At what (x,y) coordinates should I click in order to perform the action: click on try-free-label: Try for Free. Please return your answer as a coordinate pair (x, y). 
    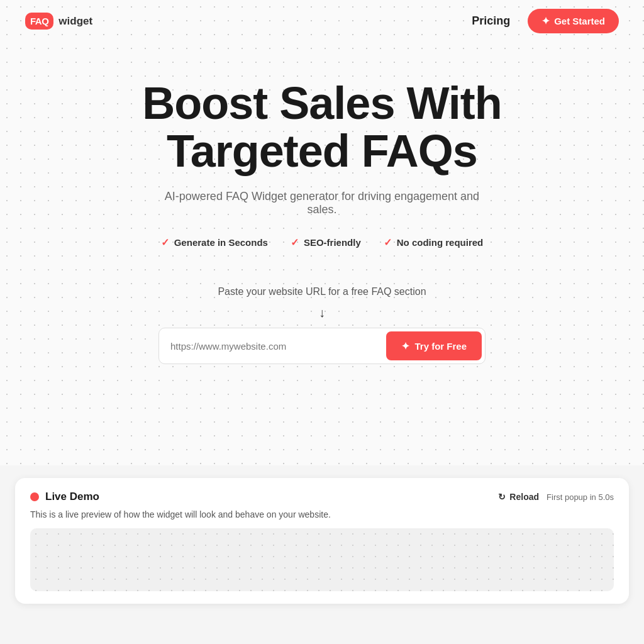
    Looking at the image, I should click on (440, 346).